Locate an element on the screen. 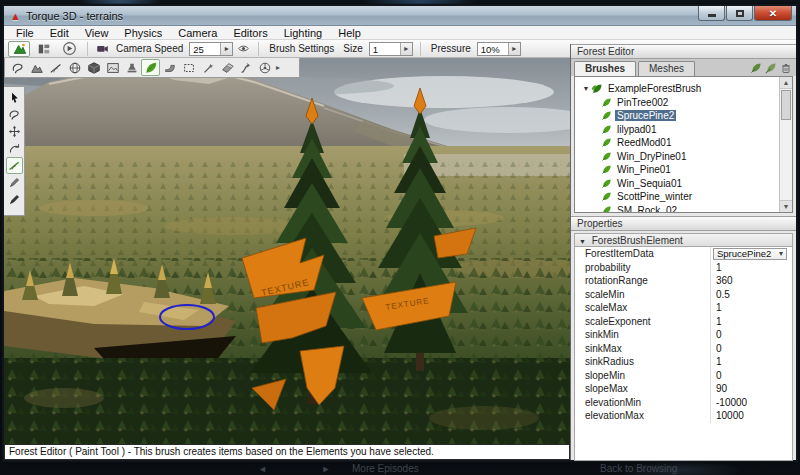 Image resolution: width=800 pixels, height=475 pixels. slope-tool-icon is located at coordinates (56, 68).